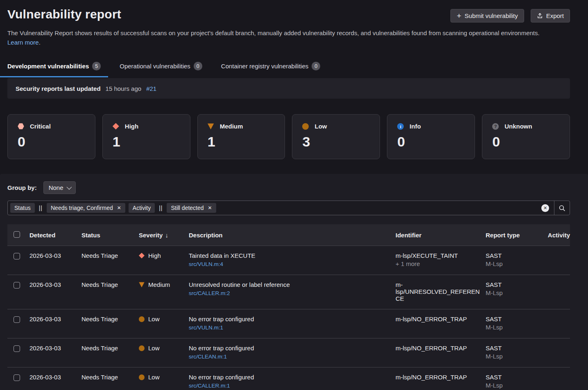  Describe the element at coordinates (336, 137) in the screenshot. I see `severity-card-low: Low 3` at that location.